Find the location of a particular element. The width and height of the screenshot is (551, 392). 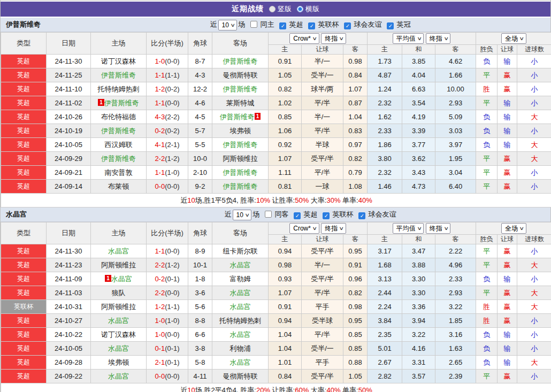

odds-home: 1.04 is located at coordinates (285, 349).